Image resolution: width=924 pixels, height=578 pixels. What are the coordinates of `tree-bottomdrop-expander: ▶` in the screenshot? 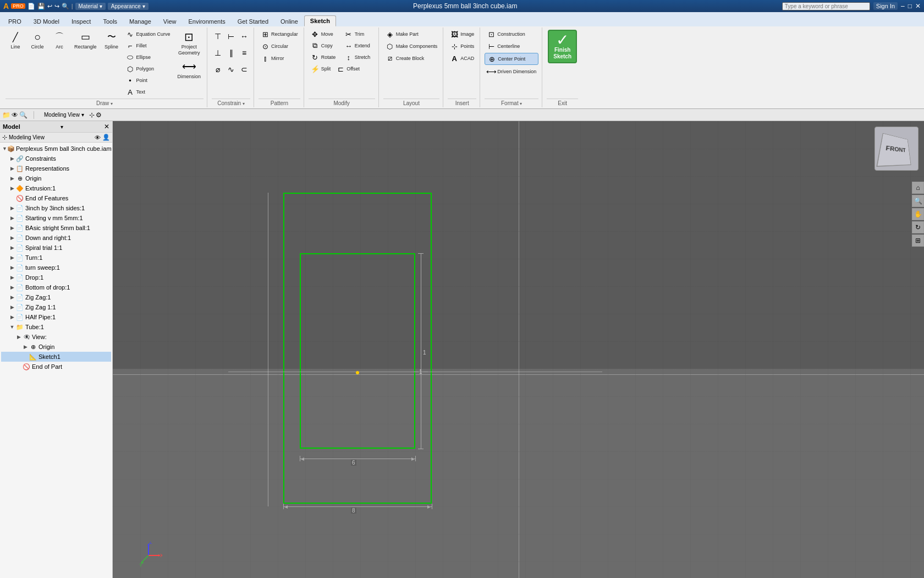 It's located at (12, 287).